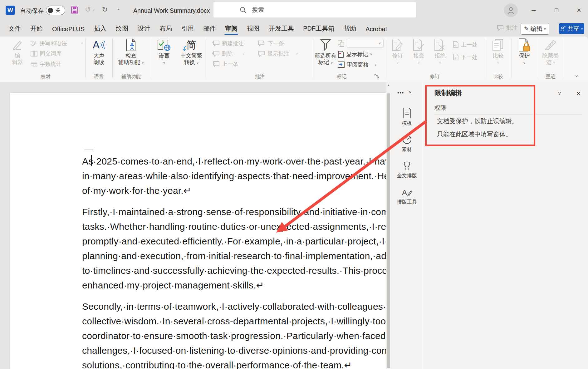  I want to click on search-input: 搜索, so click(315, 10).